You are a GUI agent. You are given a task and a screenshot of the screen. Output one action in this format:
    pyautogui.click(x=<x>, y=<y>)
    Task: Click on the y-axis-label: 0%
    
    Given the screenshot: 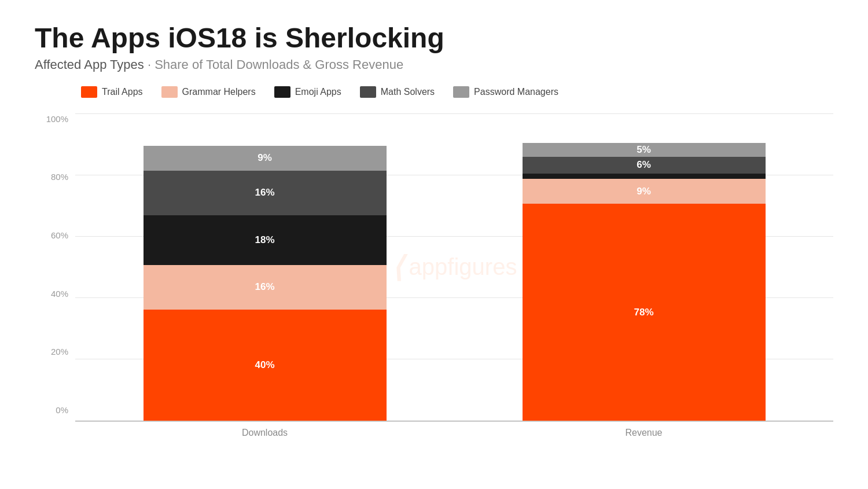 What is the action you would take?
    pyautogui.click(x=55, y=410)
    